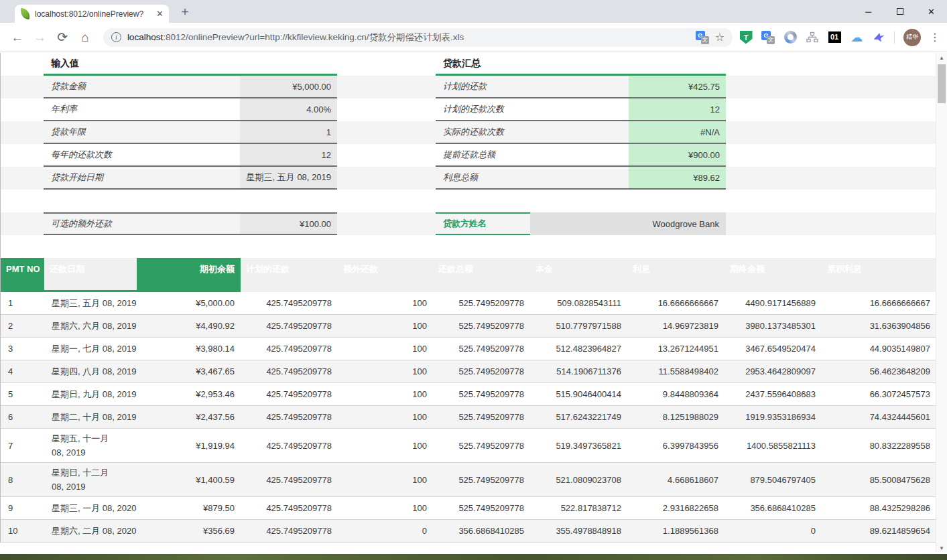  Describe the element at coordinates (879, 446) in the screenshot. I see `table-cell: 80.8322289558` at that location.